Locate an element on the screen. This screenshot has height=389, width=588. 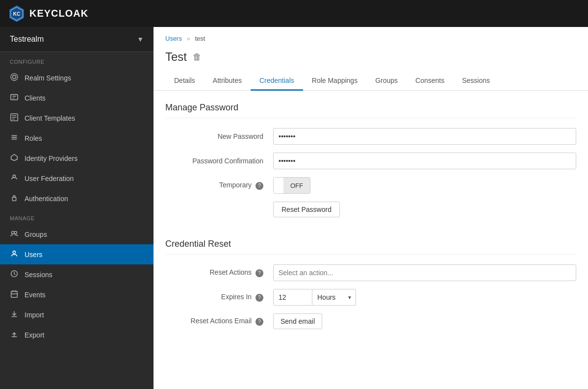
realm-selector: Testrealm ▼ is located at coordinates (77, 39).